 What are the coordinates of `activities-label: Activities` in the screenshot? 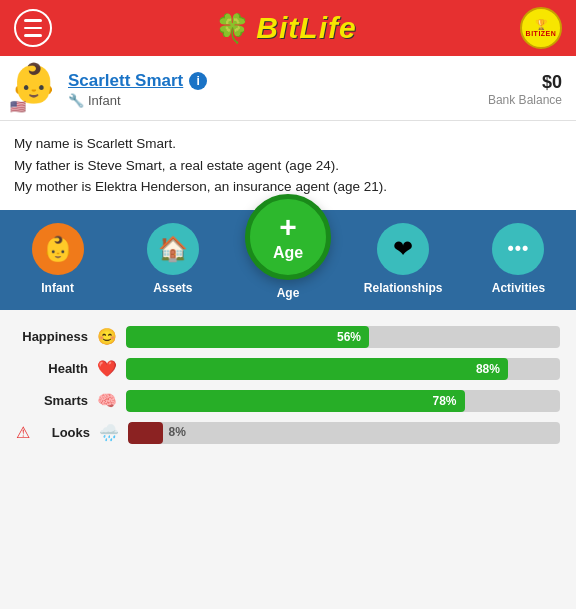 It's located at (518, 288).